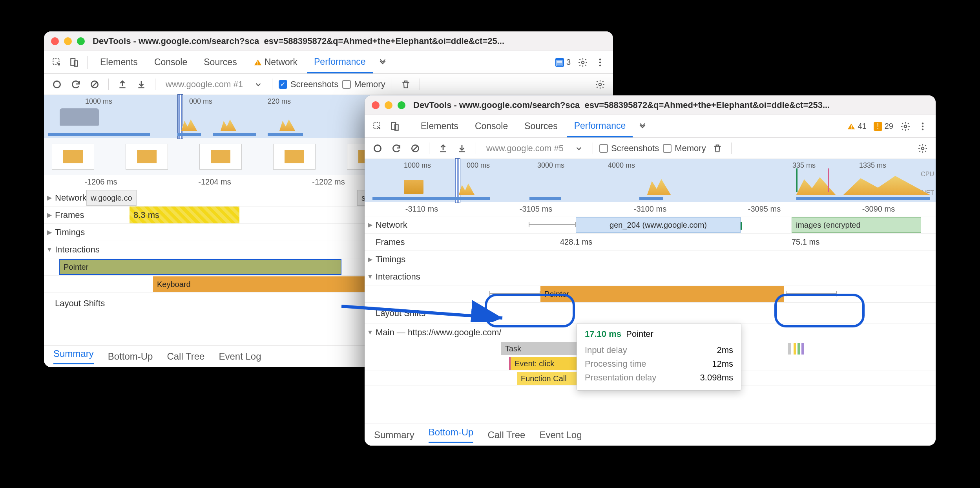 The height and width of the screenshot is (488, 980). I want to click on screenshots-checkbox: Screenshots, so click(629, 148).